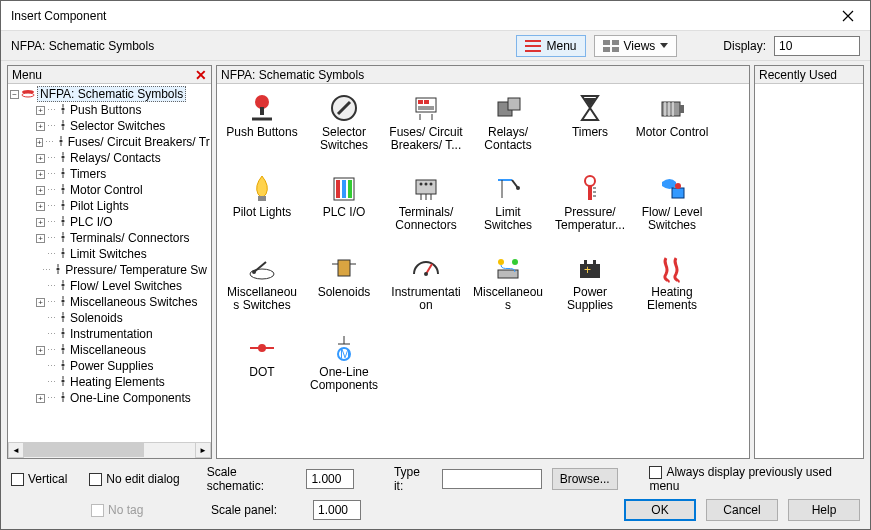 Image resolution: width=871 pixels, height=530 pixels. Describe the element at coordinates (124, 382) in the screenshot. I see `tree-item: ⋯Heating Elements` at that location.